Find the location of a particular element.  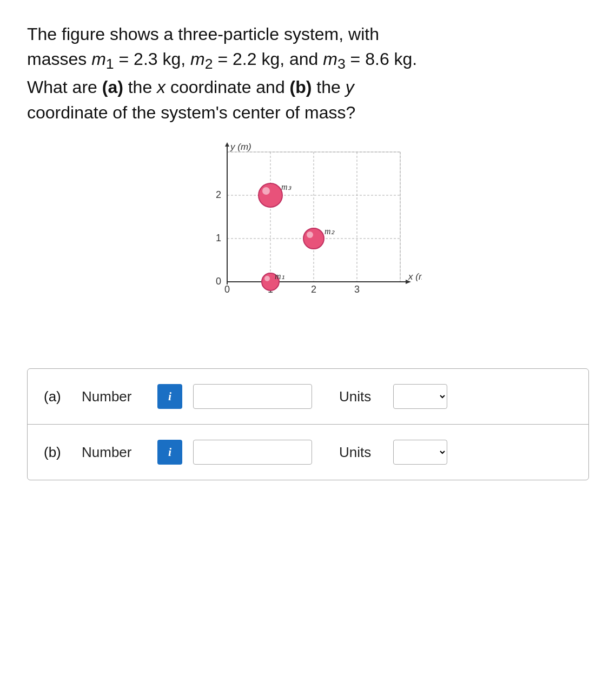

coordinate-graph: 0 1 2 3 0 1 2 x (m) y (m) m₁ m₃ is located at coordinates (308, 228).